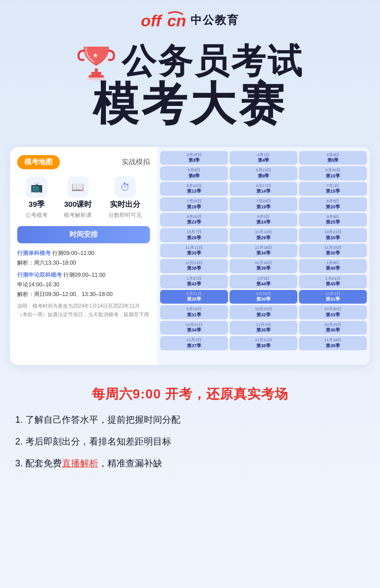 This screenshot has height=588, width=380. I want to click on schedule-parse-1: 解析：周六13:30–18:00, so click(47, 263).